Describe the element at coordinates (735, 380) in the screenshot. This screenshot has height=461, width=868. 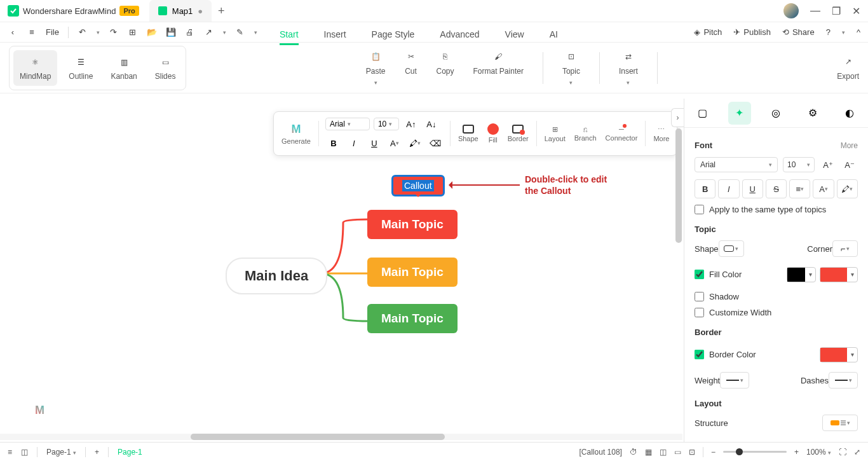
I see `weight-select: ▾` at that location.